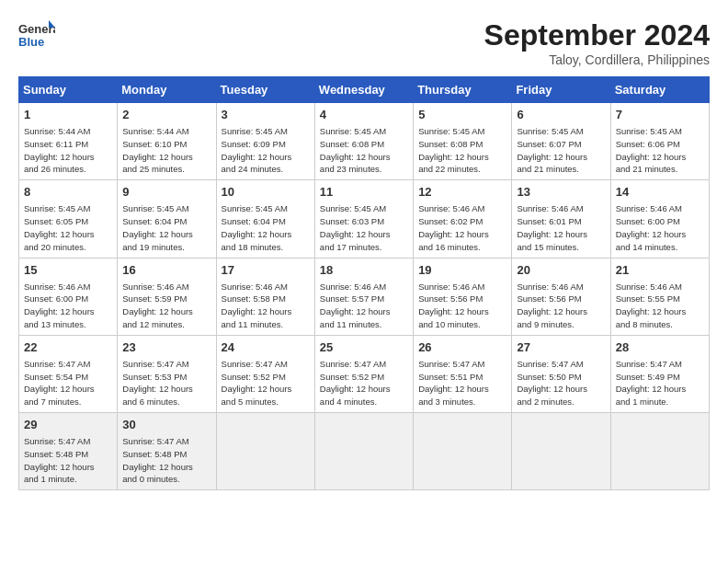  I want to click on calendar-cell: 23Sunrise: 5:47 AM Sunset: 5:53 PM Dayli…, so click(167, 373).